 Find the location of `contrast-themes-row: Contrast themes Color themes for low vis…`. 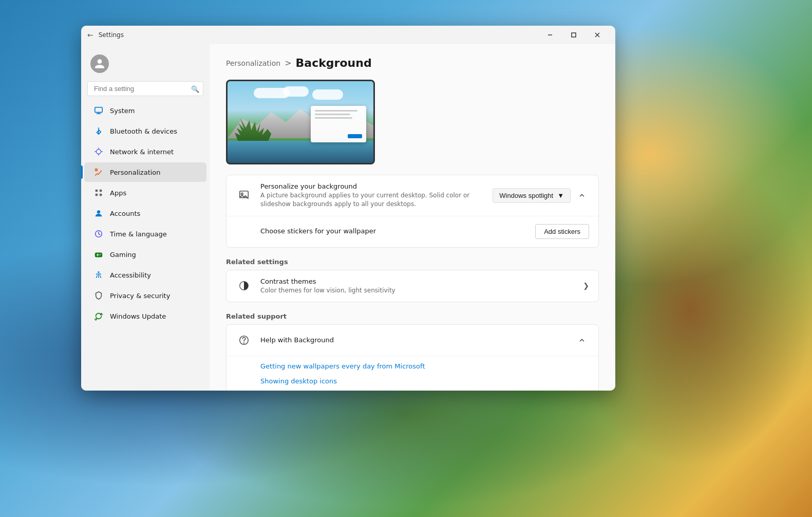

contrast-themes-row: Contrast themes Color themes for low vis… is located at coordinates (412, 286).